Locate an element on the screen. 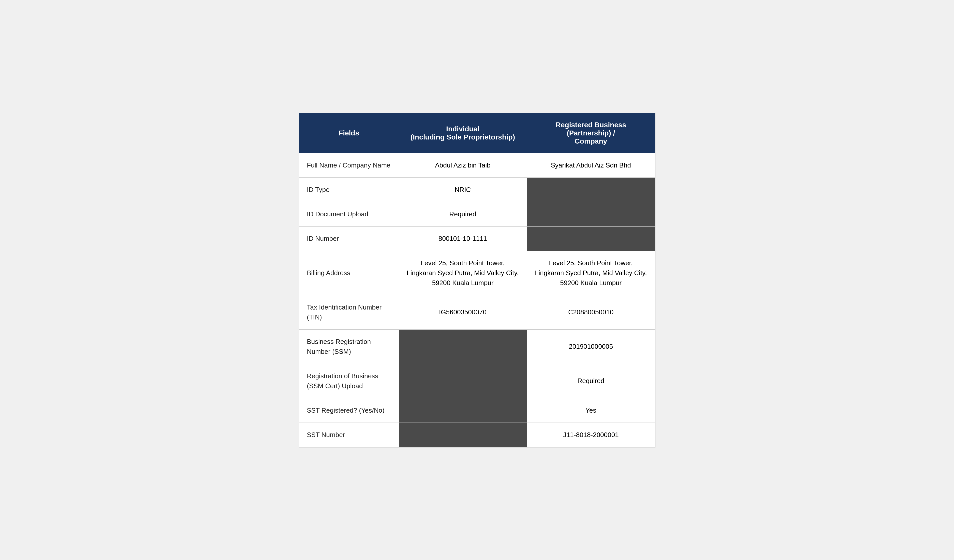  table-row: SST Registered? (Yes/No)Yes is located at coordinates (477, 410).